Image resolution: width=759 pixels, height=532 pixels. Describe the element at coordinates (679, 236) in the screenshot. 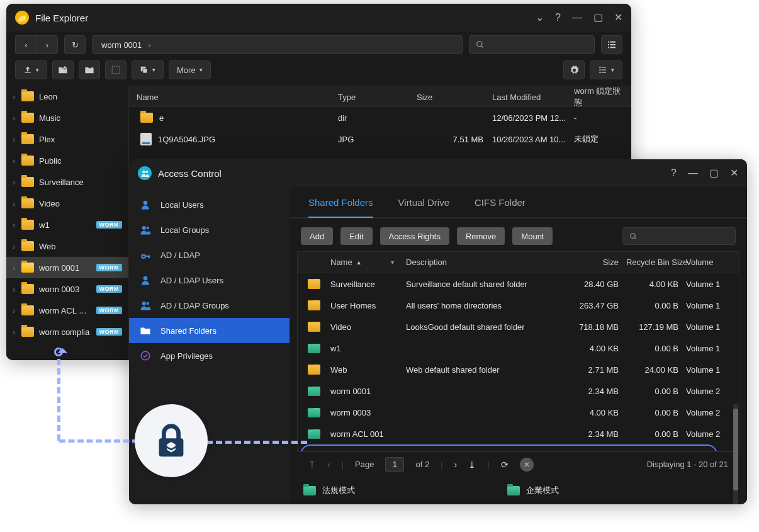

I see `ac-search-input` at that location.